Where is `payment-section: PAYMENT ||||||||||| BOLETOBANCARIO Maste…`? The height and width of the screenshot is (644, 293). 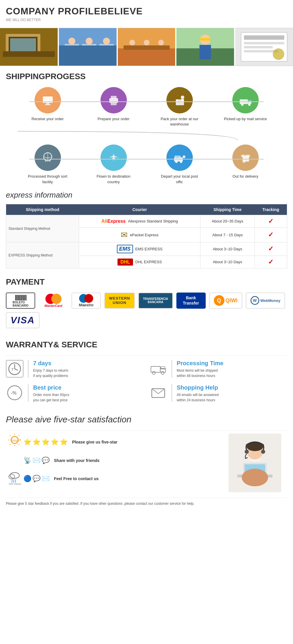 payment-section: PAYMENT ||||||||||| BOLETOBANCARIO Maste… is located at coordinates (146, 303).